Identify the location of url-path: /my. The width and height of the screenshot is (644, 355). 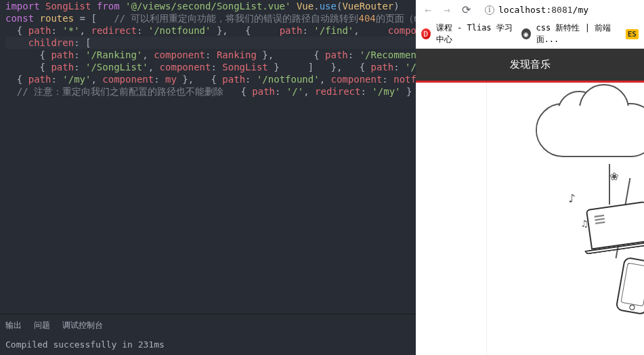
(581, 9).